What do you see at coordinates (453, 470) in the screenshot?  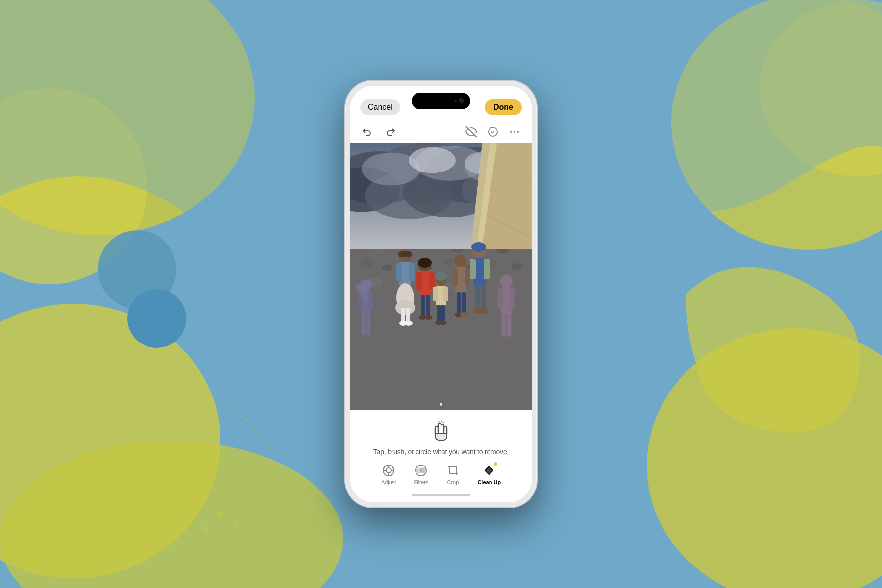 I see `crop-icon` at bounding box center [453, 470].